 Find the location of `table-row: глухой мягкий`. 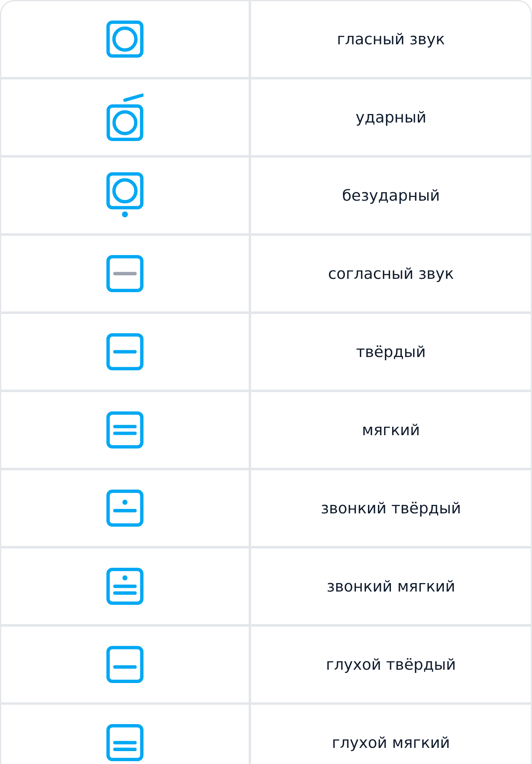

table-row: глухой мягкий is located at coordinates (266, 734).